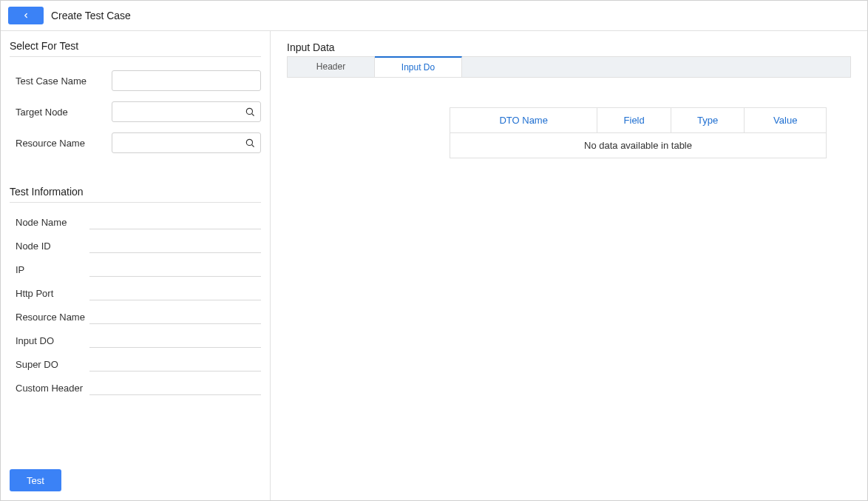 Image resolution: width=868 pixels, height=501 pixels. I want to click on table-empty-message: No data available in table, so click(639, 146).